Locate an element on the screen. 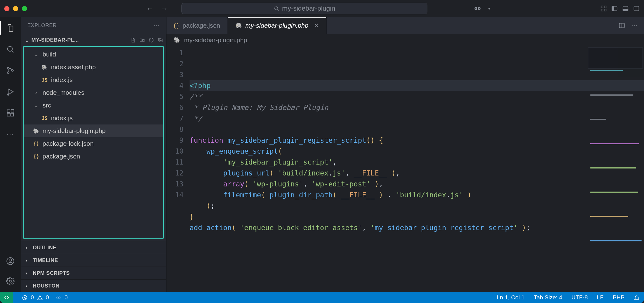  more-activity-icon: ··· is located at coordinates (10, 134).